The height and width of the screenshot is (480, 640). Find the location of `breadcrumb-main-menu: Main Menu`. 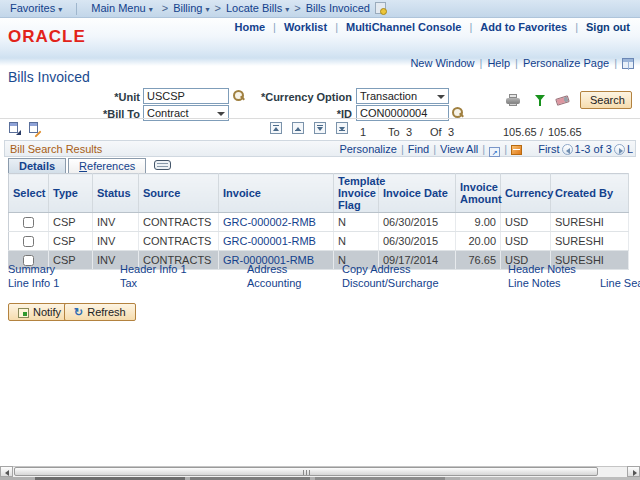

breadcrumb-main-menu: Main Menu is located at coordinates (124, 9).